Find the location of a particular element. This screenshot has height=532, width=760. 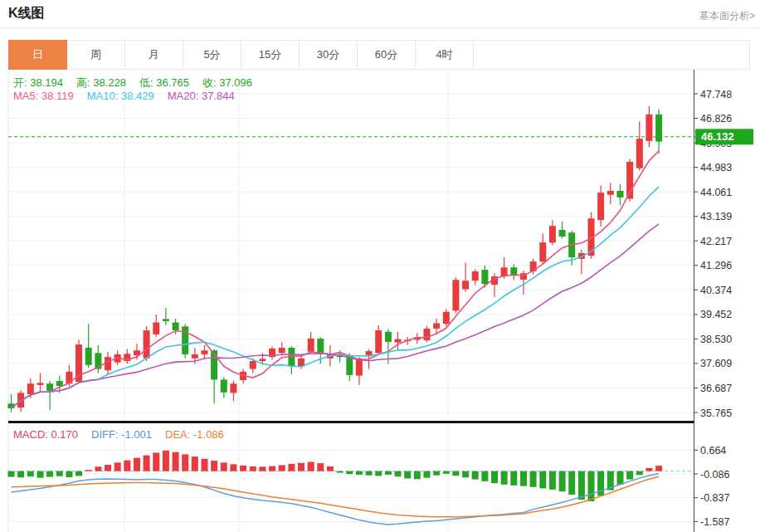

y-axis-label: 41.296 is located at coordinates (716, 266).